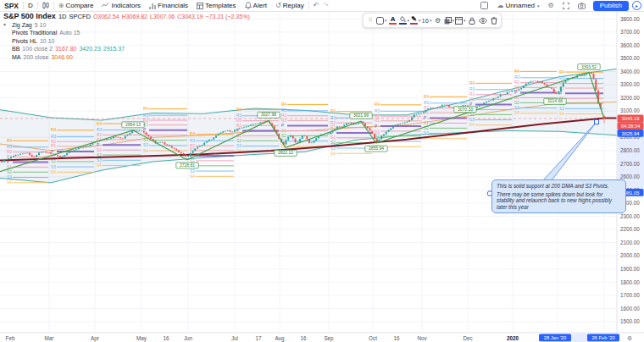  What do you see at coordinates (7, 25) in the screenshot?
I see `collapse-caret-icon: ▾` at bounding box center [7, 25].